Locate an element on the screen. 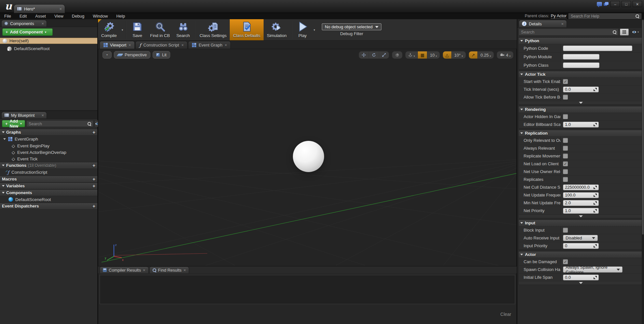 The image size is (644, 324). tick-interval-field is located at coordinates (581, 89).